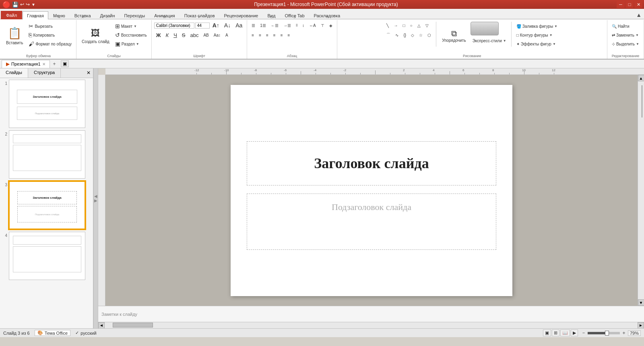  What do you see at coordinates (135, 15) in the screenshot?
I see `tab-transitions: Переходы` at bounding box center [135, 15].